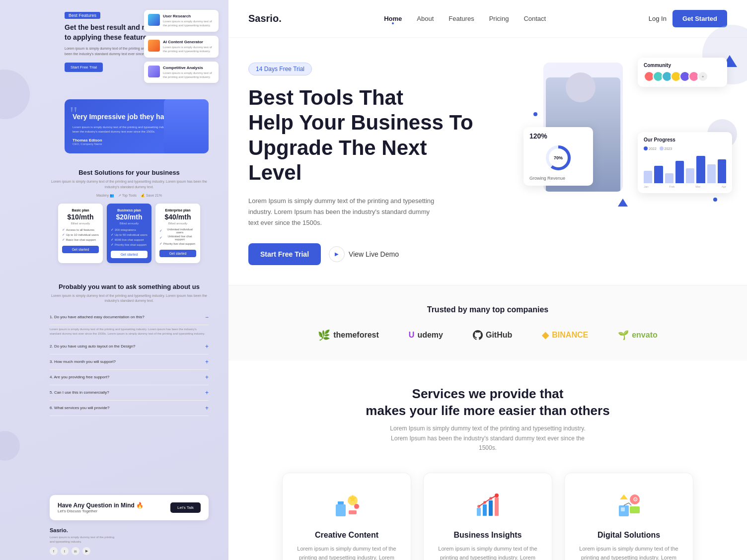 Image resolution: width=747 pixels, height=560 pixels. Describe the element at coordinates (326, 97) in the screenshot. I see `hero-title-line1: Best Tools That` at that location.